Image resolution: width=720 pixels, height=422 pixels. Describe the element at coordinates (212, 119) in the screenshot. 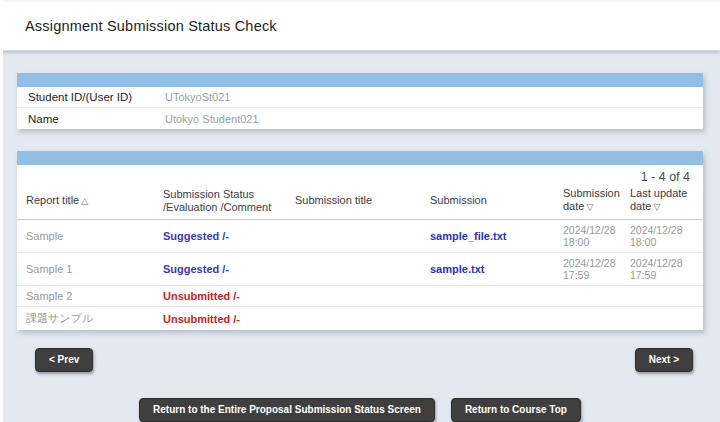

I see `student-name-value: Utokyo Student021` at that location.